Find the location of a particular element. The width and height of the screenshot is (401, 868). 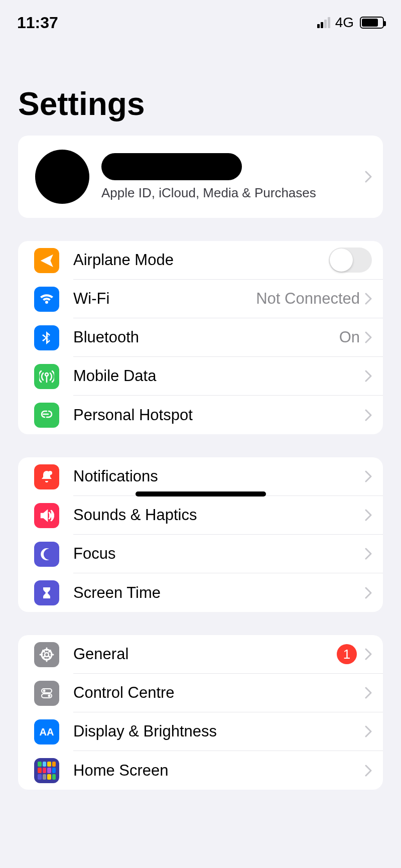

wifi-icon is located at coordinates (47, 299).